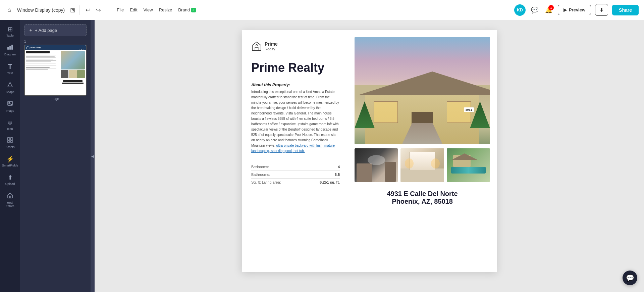 The image size is (644, 292). What do you see at coordinates (296, 167) in the screenshot?
I see `spec-row-bedrooms: Bedrooms: 4` at bounding box center [296, 167].